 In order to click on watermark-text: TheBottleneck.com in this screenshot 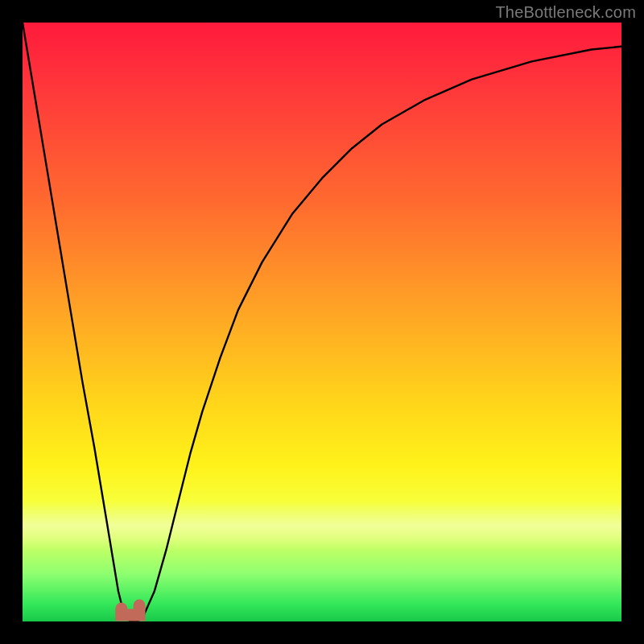, I will do `click(565, 13)`.